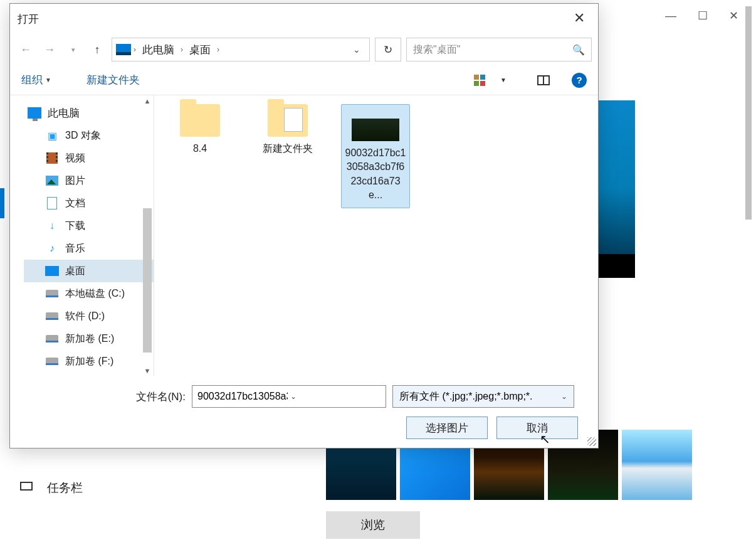 The image size is (756, 552). Describe the element at coordinates (543, 80) in the screenshot. I see `preview-pane-button` at that location.